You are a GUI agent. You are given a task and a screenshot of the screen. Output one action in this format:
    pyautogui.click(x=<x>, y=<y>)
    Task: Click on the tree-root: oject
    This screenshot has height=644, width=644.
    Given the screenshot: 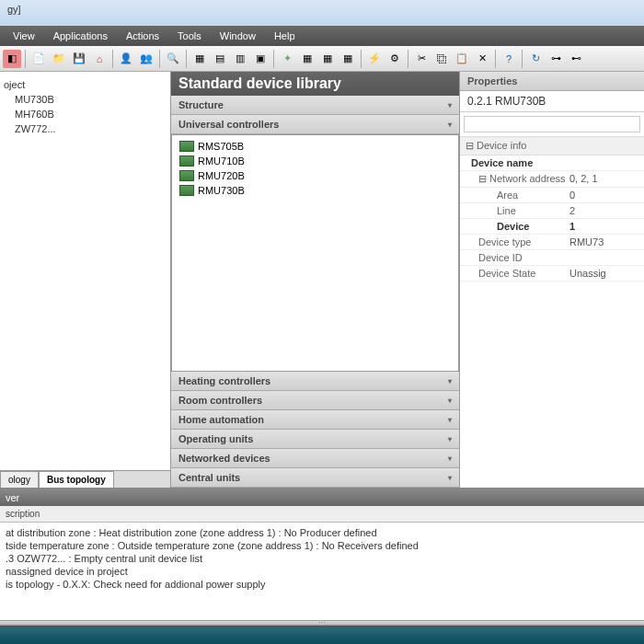 What is the action you would take?
    pyautogui.click(x=85, y=85)
    